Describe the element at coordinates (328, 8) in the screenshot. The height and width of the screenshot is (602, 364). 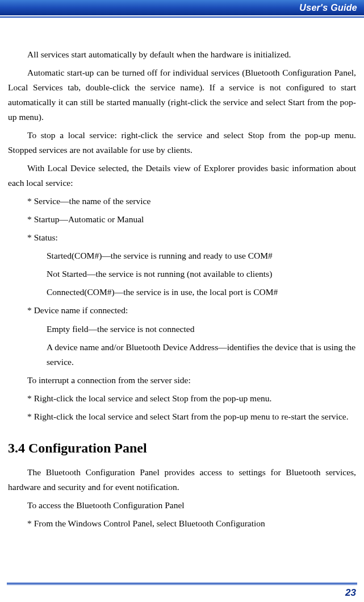
I see `header-title: User's Guide` at that location.